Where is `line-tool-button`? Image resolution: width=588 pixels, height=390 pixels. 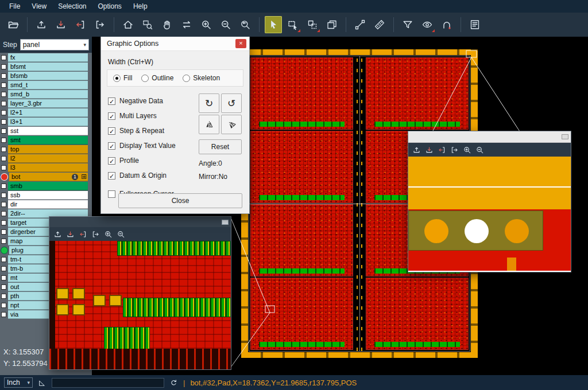 line-tool-button is located at coordinates (360, 25).